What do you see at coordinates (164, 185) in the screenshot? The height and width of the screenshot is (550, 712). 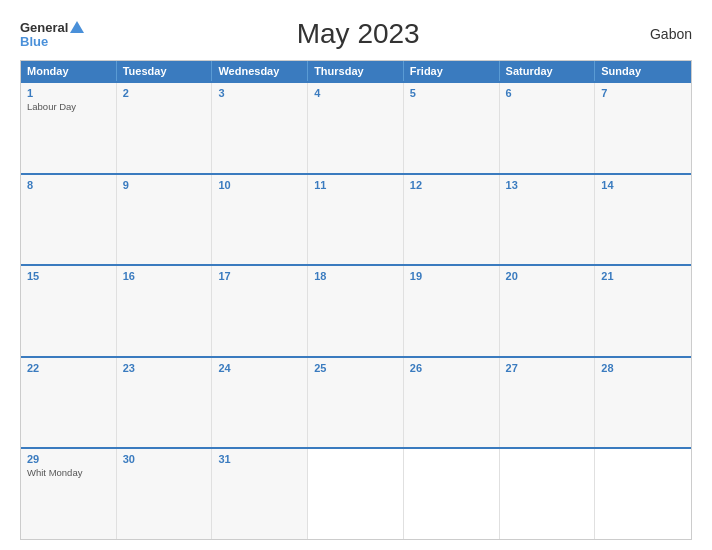 I see `day-number: 9` at bounding box center [164, 185].